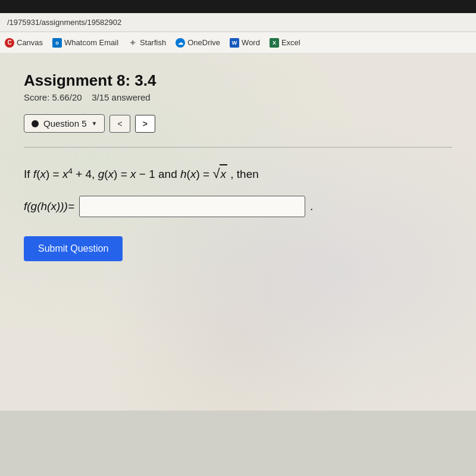 Image resolution: width=476 pixels, height=476 pixels. Describe the element at coordinates (73, 249) in the screenshot. I see `submit-question-button: Submit Question` at that location.